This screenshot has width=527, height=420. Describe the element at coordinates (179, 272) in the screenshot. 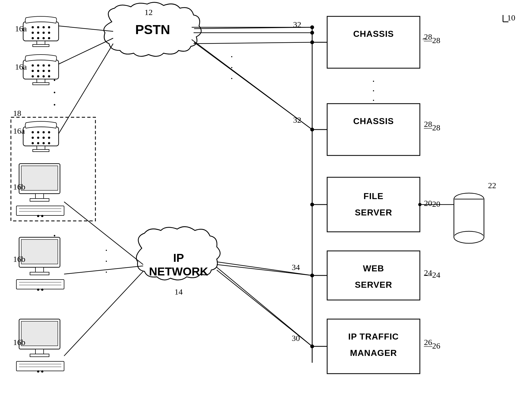

I see `ip-network-label2: NETWORK` at that location.